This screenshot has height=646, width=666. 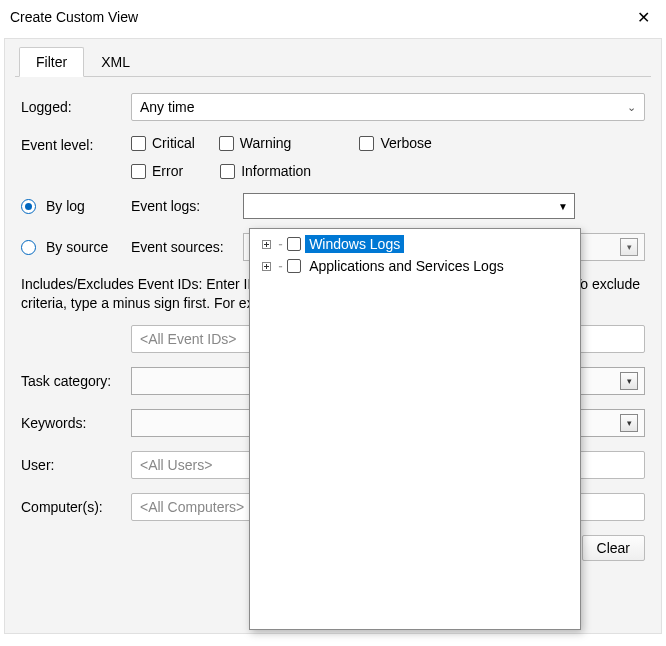 What do you see at coordinates (167, 107) in the screenshot?
I see `logged-value: Any time` at bounding box center [167, 107].